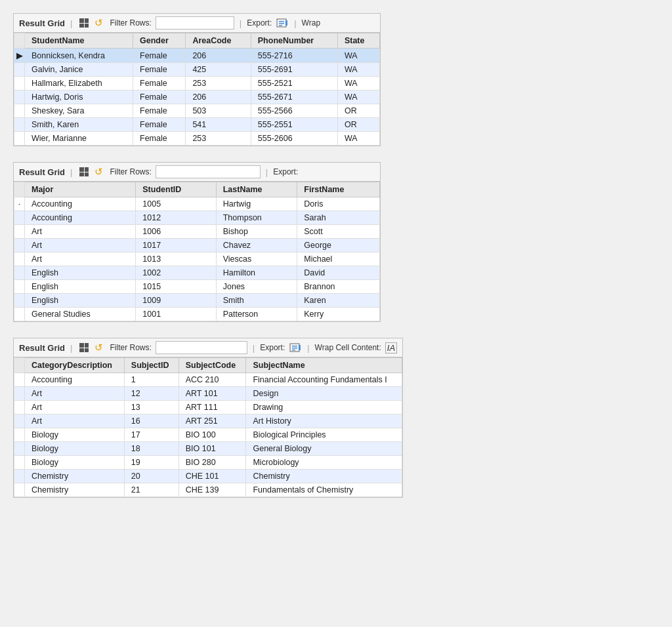 The image size is (672, 627). What do you see at coordinates (197, 252) in the screenshot?
I see `table-2: Major StudentID LastName FirstName · Acc…` at bounding box center [197, 252].